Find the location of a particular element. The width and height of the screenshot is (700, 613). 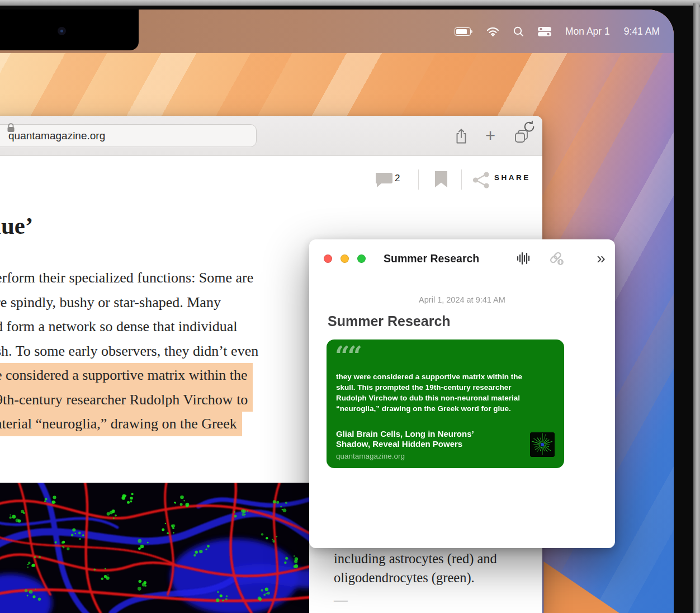

highlighted-text: e considered a supportive matrix within … is located at coordinates (129, 399).